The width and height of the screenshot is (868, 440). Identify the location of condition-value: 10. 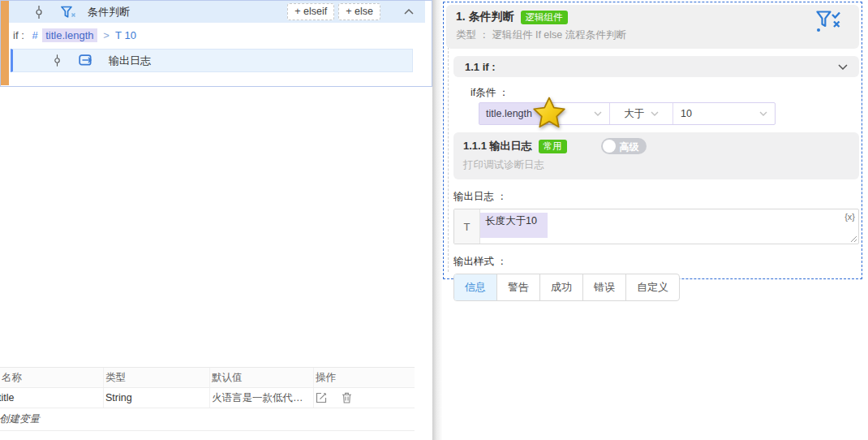
(686, 114).